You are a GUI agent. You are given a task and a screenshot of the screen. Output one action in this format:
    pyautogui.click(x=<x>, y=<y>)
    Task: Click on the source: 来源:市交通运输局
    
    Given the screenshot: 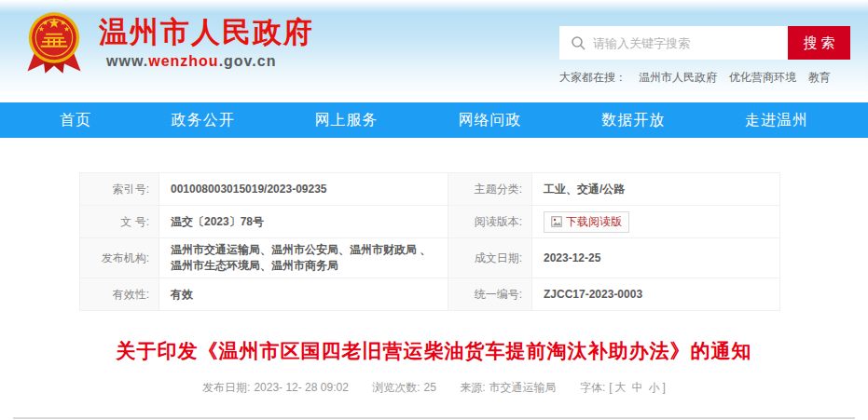 What is the action you would take?
    pyautogui.click(x=507, y=387)
    